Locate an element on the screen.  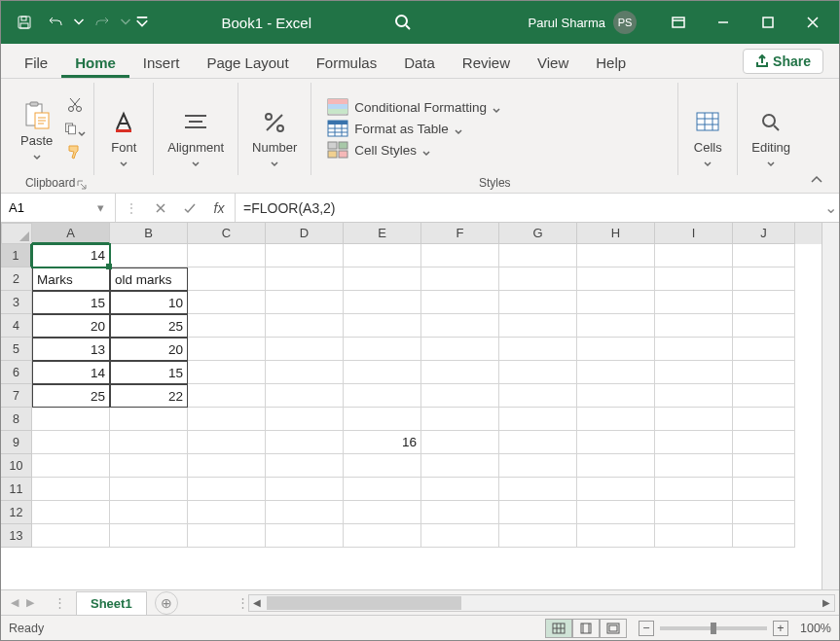
font-button: Font is located at coordinates (124, 136).